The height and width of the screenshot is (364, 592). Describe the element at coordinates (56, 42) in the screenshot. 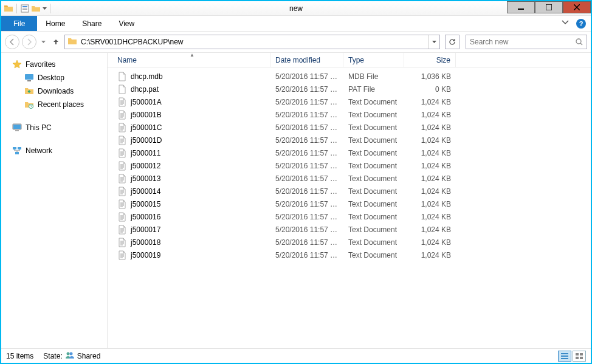

I see `up-button` at that location.